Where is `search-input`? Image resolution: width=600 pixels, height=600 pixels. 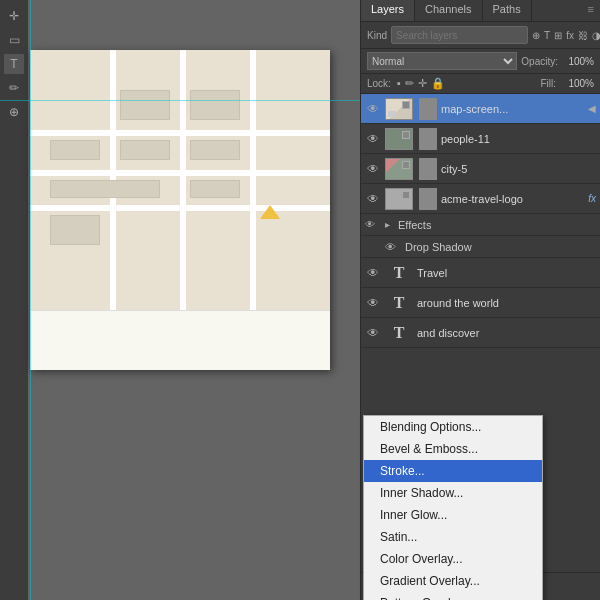 search-input is located at coordinates (460, 35).